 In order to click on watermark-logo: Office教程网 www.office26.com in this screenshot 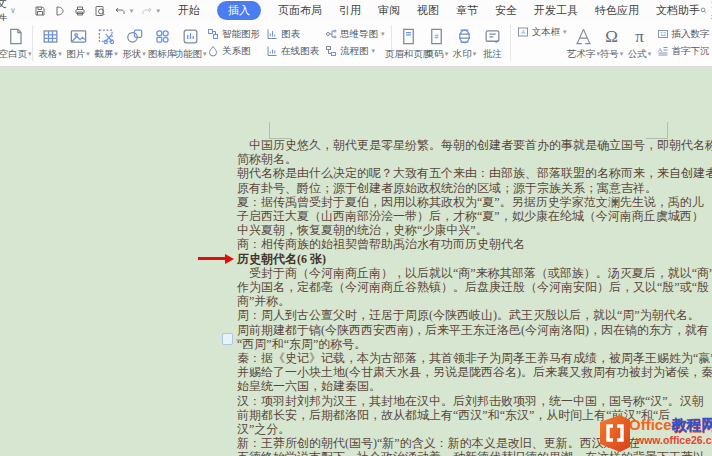, I will do `click(654, 433)`.